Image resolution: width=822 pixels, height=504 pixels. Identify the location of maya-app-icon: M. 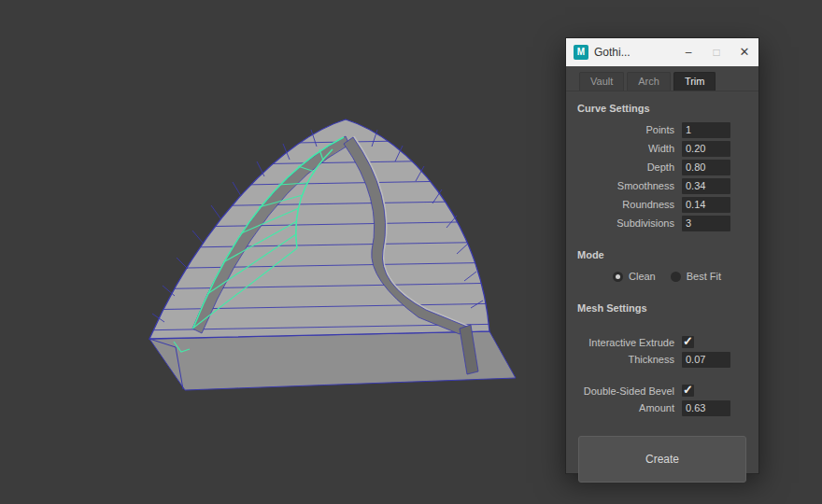
(581, 52).